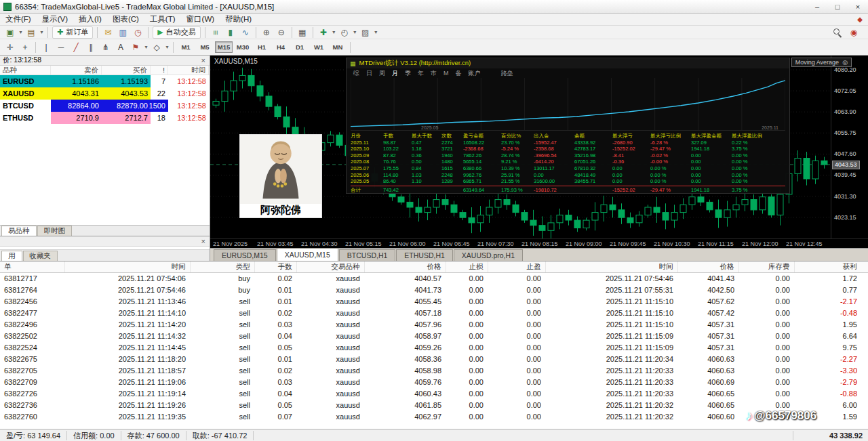  What do you see at coordinates (507, 73) in the screenshot?
I see `stats-menu-路垒: 路垒` at bounding box center [507, 73].